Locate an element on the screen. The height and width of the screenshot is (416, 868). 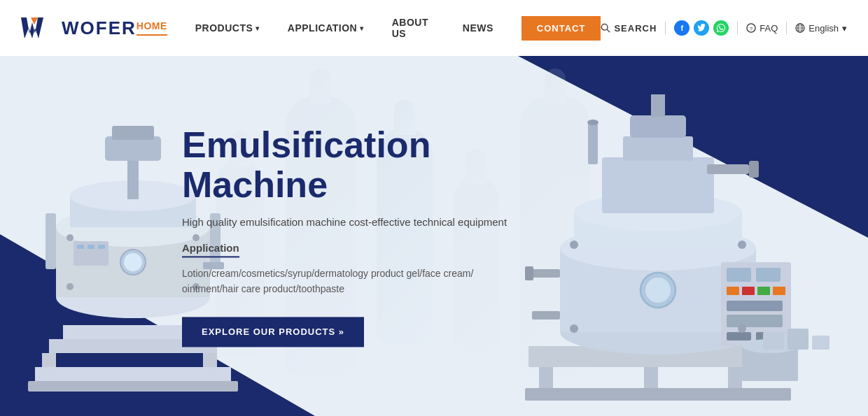
logo-area: WOFER is located at coordinates (78, 28).